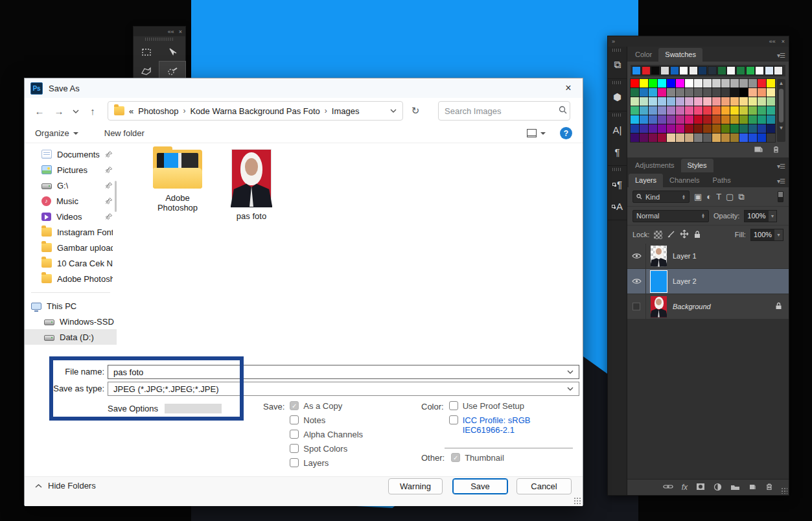  What do you see at coordinates (570, 372) in the screenshot?
I see `file-name-dropdown-icon` at bounding box center [570, 372].